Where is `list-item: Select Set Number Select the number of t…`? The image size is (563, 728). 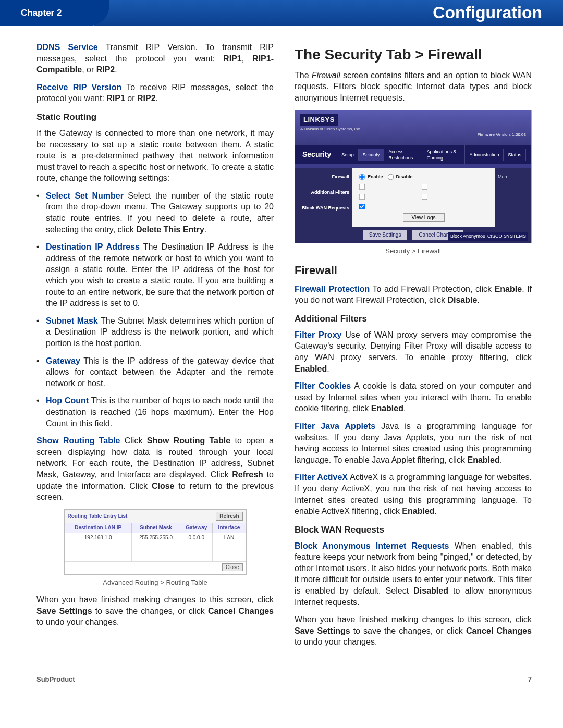
list-item: Select Set Number Select the number of t… is located at coordinates (160, 213).